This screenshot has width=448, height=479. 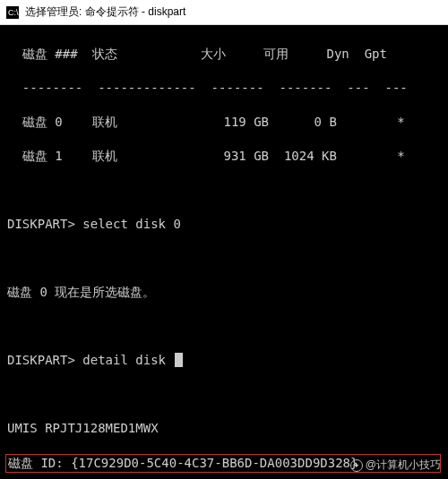 What do you see at coordinates (224, 360) in the screenshot?
I see `prompt-line-2: DISKPART> detail disk` at bounding box center [224, 360].